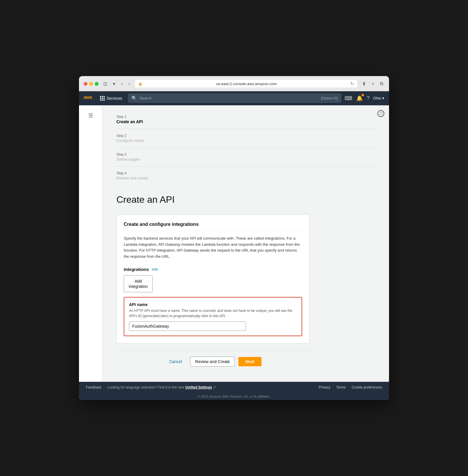  What do you see at coordinates (212, 362) in the screenshot?
I see `review-and-create-button: Review and Create` at bounding box center [212, 362].